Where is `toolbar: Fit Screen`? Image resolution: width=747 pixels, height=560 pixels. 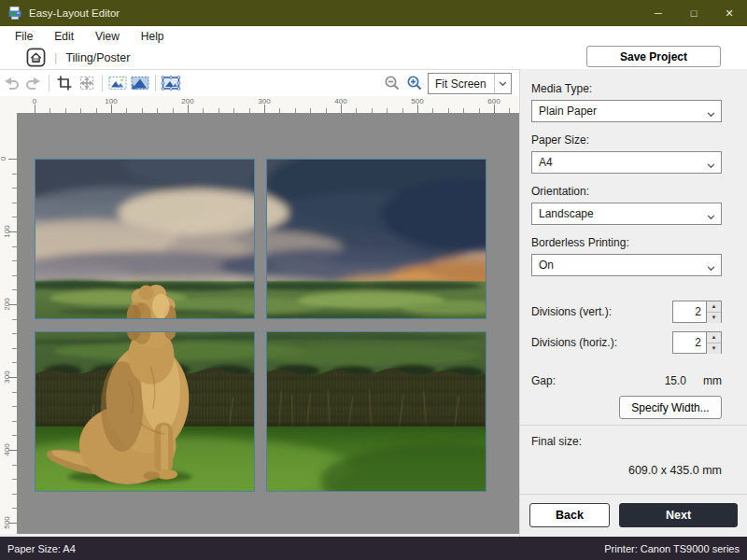
toolbar: Fit Screen is located at coordinates (260, 83).